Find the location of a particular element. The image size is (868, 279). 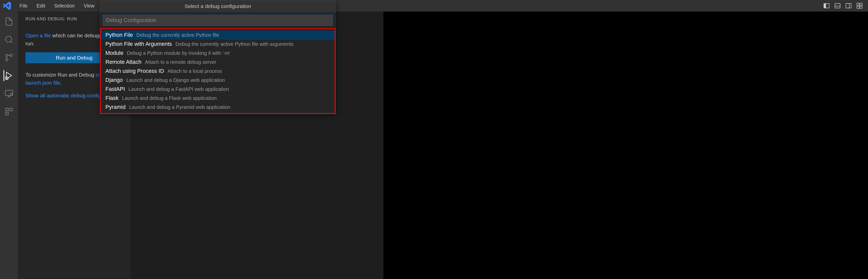

remote-explorer-icon is located at coordinates (9, 94).